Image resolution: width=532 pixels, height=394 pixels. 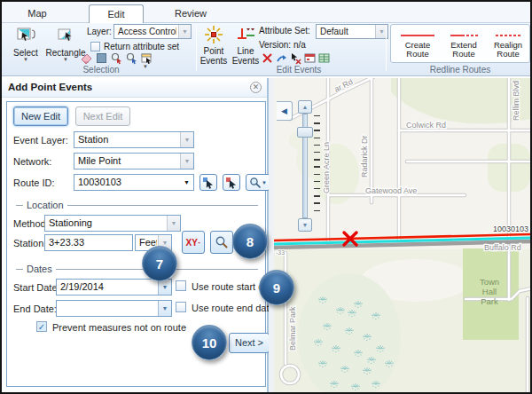 I want to click on event-layer-label: Event Layer:, so click(x=41, y=140).